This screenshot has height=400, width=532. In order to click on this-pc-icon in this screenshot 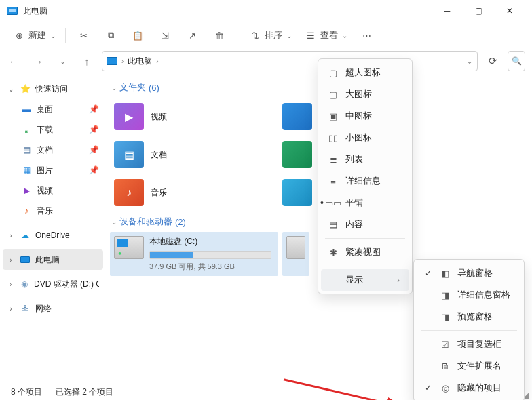, I will do `click(112, 61)`.